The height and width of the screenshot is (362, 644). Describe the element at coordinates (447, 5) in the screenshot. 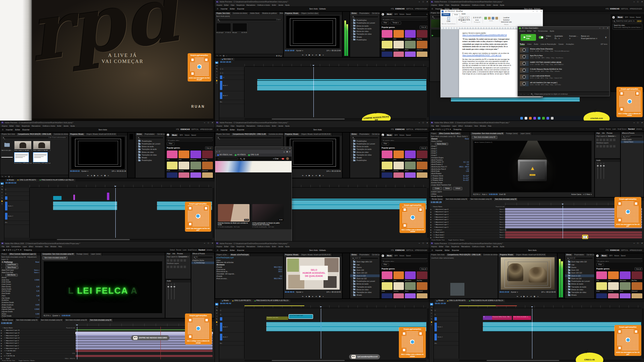

I see `menu-item: Clipe` at that location.